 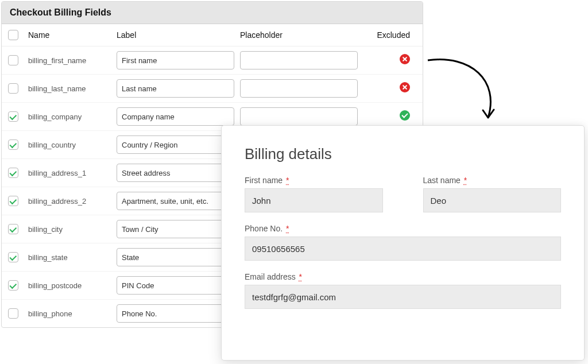 I want to click on panel-title: Checkout Billing Fields, so click(x=212, y=13).